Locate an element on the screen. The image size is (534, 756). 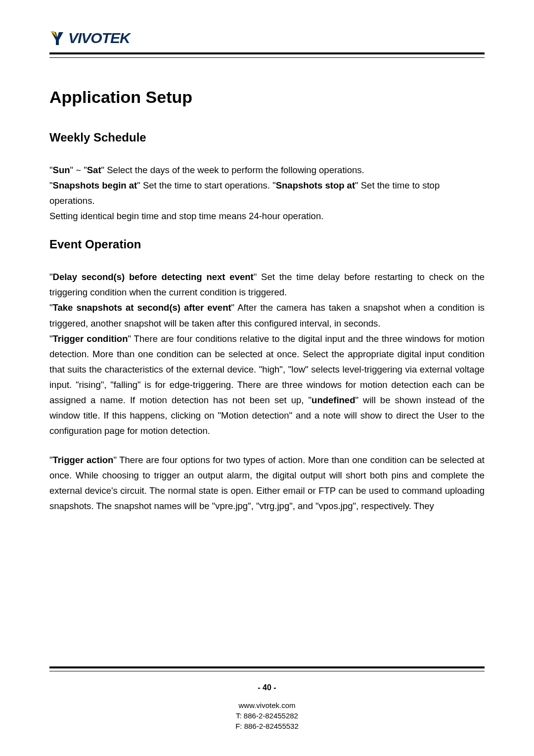
page-number: - 40 - is located at coordinates (267, 688).